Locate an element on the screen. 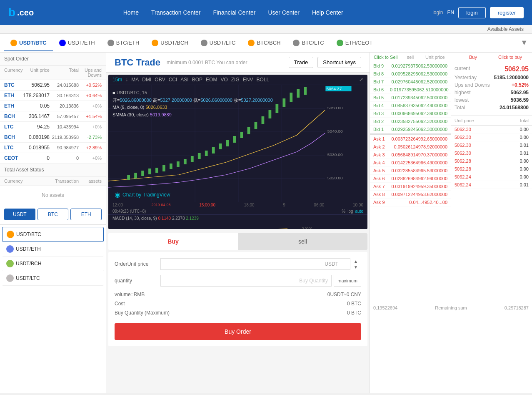 This screenshot has width=532, height=395. price-down-arrow: ▼ is located at coordinates (356, 267).